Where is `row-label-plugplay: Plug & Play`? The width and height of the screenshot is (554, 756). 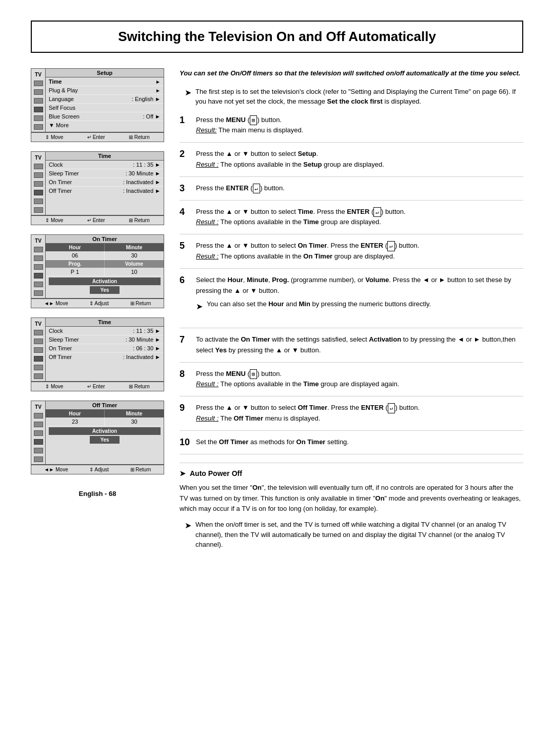 row-label-plugplay: Plug & Play is located at coordinates (64, 90).